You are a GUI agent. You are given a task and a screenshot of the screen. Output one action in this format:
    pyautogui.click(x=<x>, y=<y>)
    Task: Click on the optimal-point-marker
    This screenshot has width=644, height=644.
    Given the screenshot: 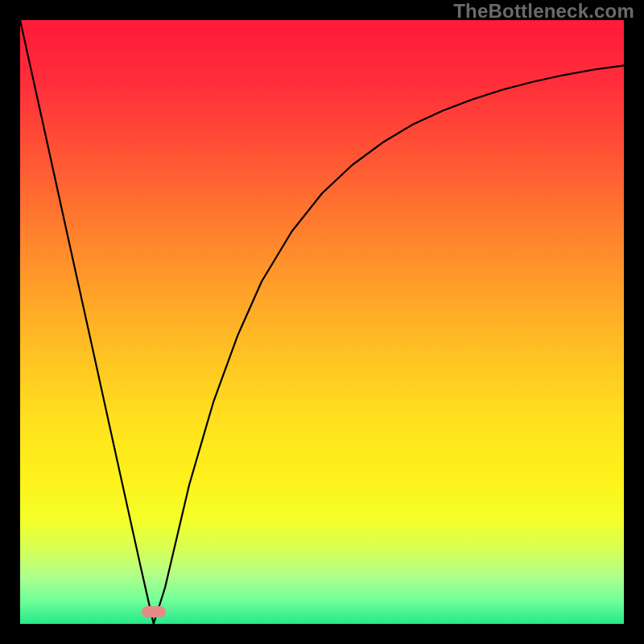 What is the action you would take?
    pyautogui.click(x=154, y=612)
    